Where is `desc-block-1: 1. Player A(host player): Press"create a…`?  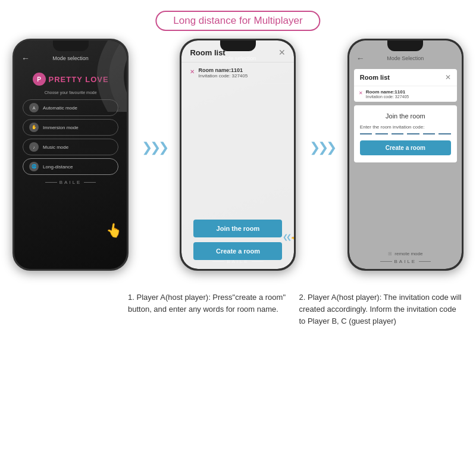 desc-block-1: 1. Player A(host player): Press"create a… is located at coordinates (211, 309).